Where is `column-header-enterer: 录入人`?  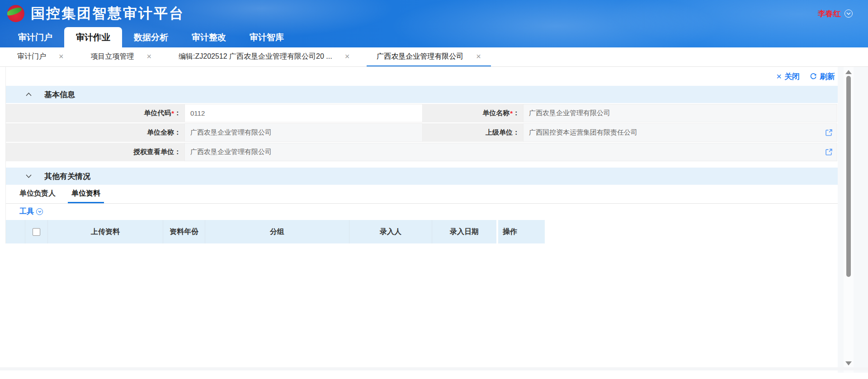
column-header-enterer: 录入人 is located at coordinates (391, 232).